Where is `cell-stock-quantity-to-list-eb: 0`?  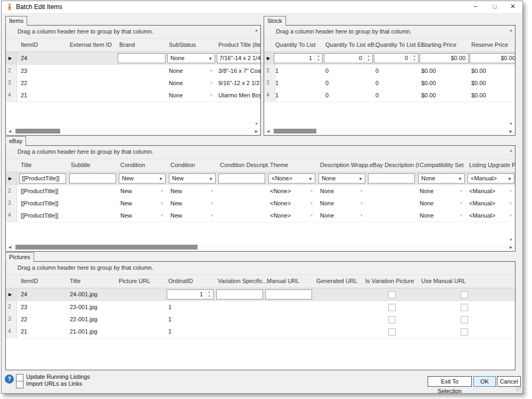 cell-stock-quantity-to-list-eb: 0 is located at coordinates (327, 95).